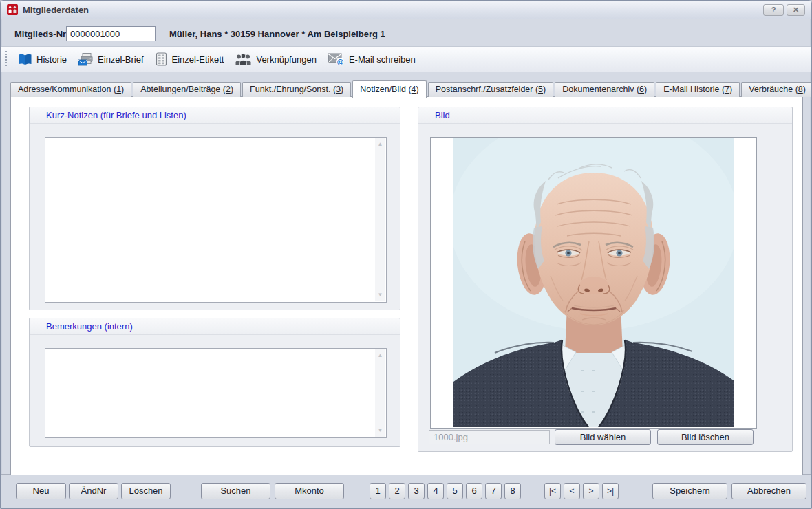 The height and width of the screenshot is (509, 812). What do you see at coordinates (610, 491) in the screenshot?
I see `nav-last-button: >|` at bounding box center [610, 491].